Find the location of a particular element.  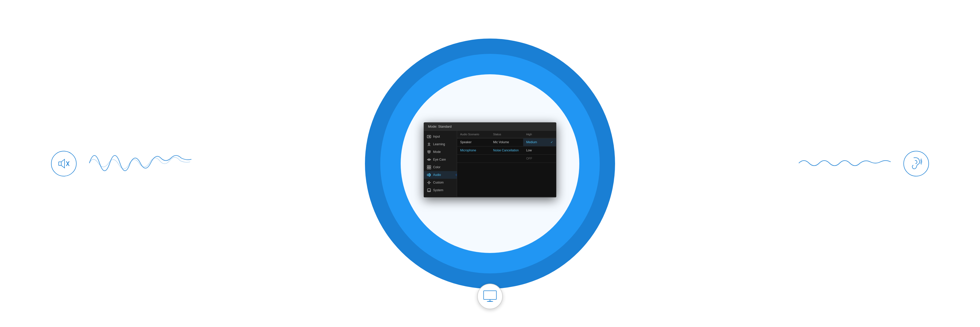

cell-medium: Medium is located at coordinates (539, 142).